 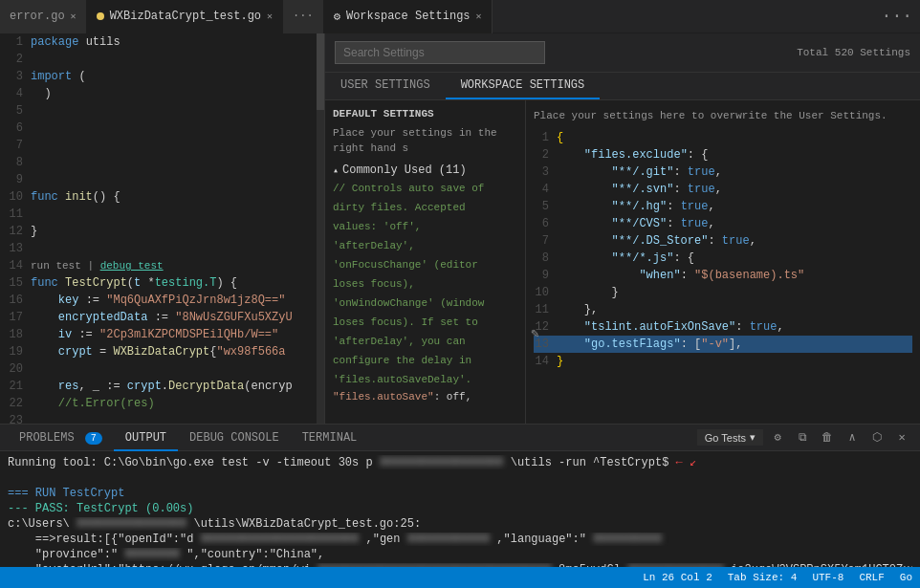 What do you see at coordinates (902, 438) in the screenshot?
I see `panel-close-icon: ✕` at bounding box center [902, 438].